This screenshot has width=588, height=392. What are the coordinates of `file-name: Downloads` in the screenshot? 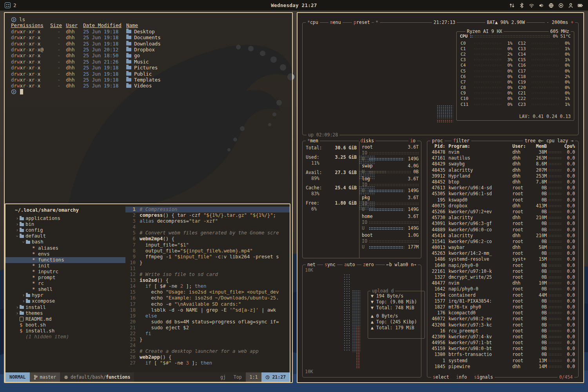 It's located at (147, 44).